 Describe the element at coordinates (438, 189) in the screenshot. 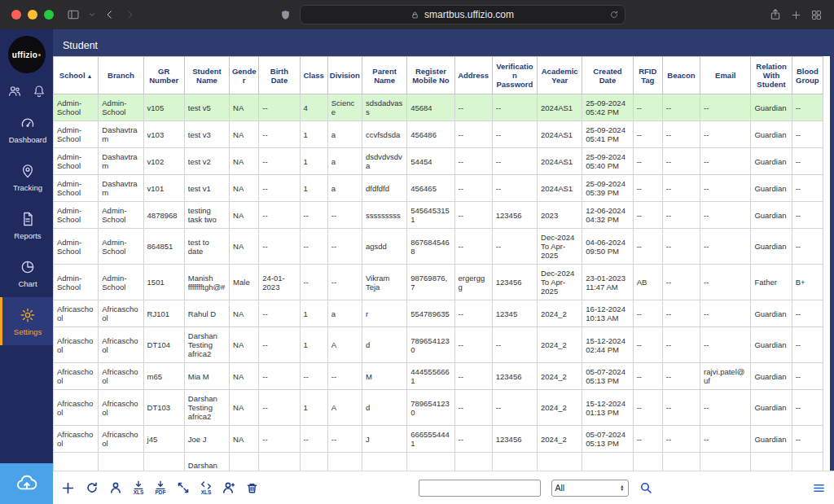

I see `table-row: Admin-SchoolDashavtramv101test v1NA--1ad…` at that location.